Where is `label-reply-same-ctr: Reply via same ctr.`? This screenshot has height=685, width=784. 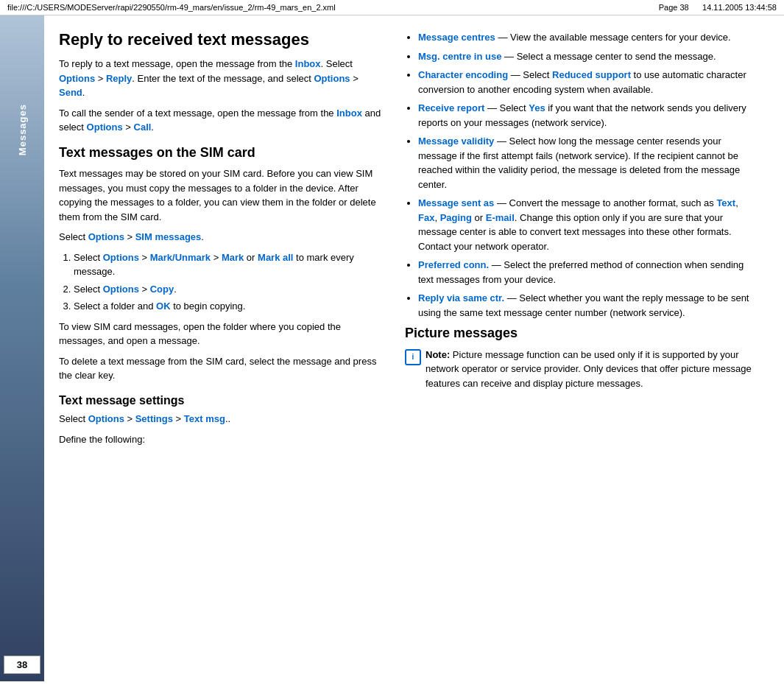
label-reply-same-ctr: Reply via same ctr. is located at coordinates (461, 298).